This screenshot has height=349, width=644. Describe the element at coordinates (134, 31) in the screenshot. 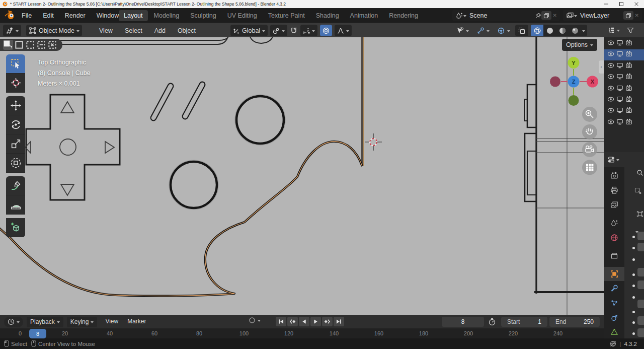

I see `viewport-menu-select: Select` at that location.